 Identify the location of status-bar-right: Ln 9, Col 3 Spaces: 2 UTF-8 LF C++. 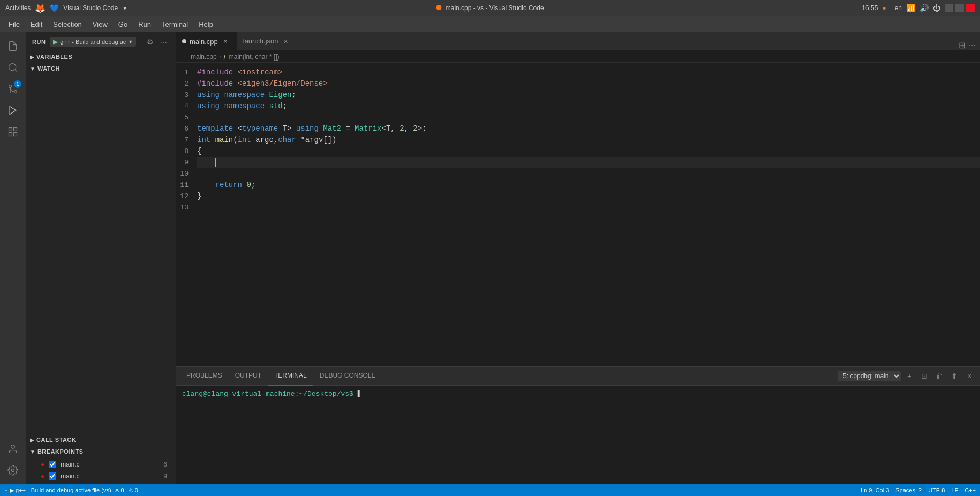
(918, 490).